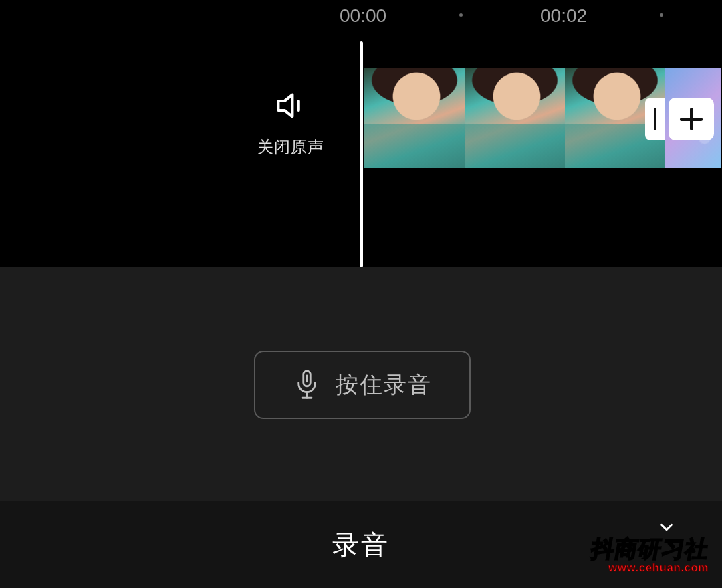 The image size is (722, 588). Describe the element at coordinates (361, 19) in the screenshot. I see `time-ruler: 00:00 00:02` at that location.